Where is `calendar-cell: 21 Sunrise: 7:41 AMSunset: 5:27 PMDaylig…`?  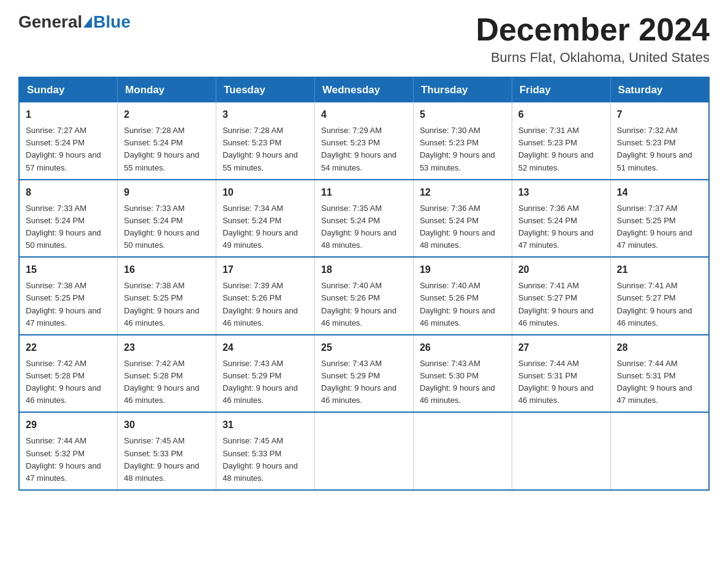
calendar-cell: 21 Sunrise: 7:41 AMSunset: 5:27 PMDaylig… is located at coordinates (659, 296).